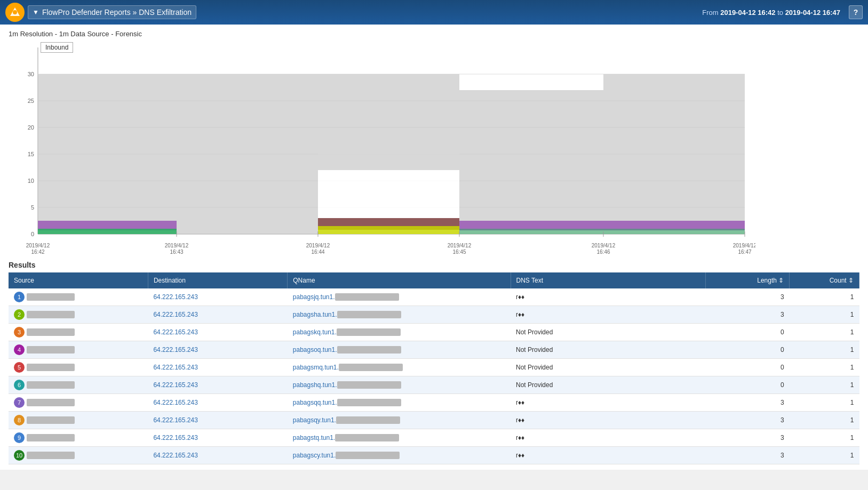  I want to click on cell-qname: pabagsqy.tun1., so click(399, 420).